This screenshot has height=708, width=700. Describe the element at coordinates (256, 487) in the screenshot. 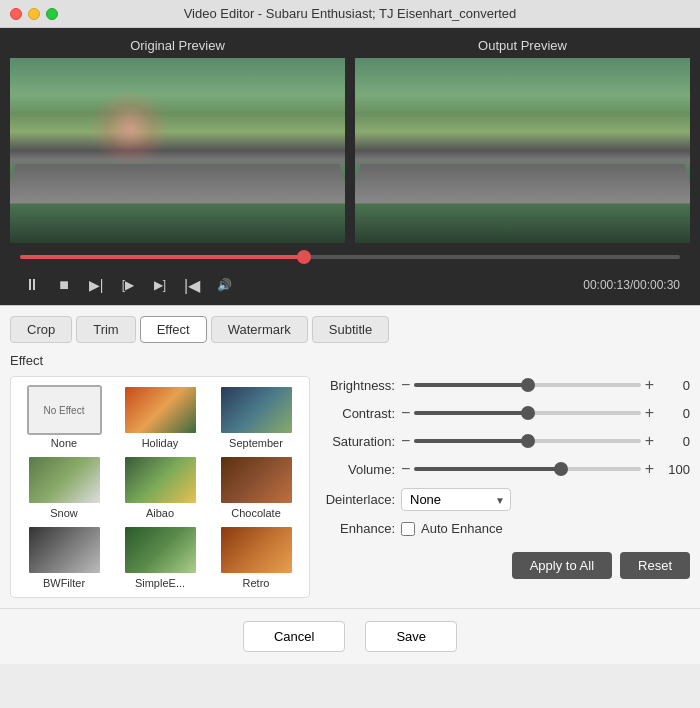

I see `effect-item-chocolate: Chocolate` at that location.